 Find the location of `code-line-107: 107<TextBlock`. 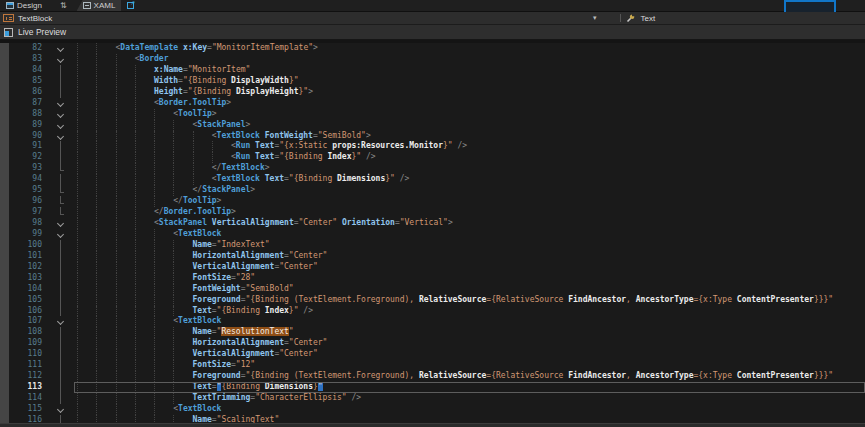

code-line-107: 107<TextBlock is located at coordinates (432, 322).